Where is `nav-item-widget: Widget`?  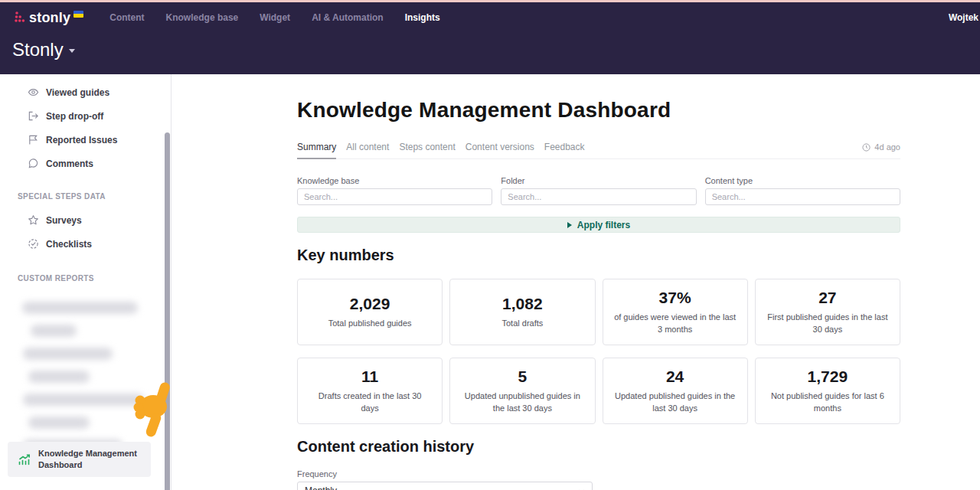 nav-item-widget: Widget is located at coordinates (275, 18).